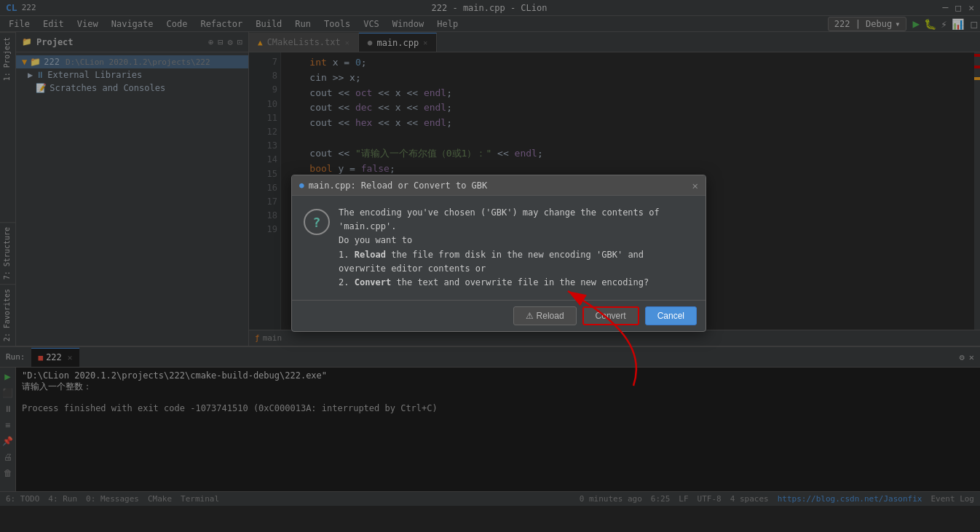 This screenshot has height=532, width=980. Describe the element at coordinates (7, 393) in the screenshot. I see `run-stop-icon: ⬛` at that location.